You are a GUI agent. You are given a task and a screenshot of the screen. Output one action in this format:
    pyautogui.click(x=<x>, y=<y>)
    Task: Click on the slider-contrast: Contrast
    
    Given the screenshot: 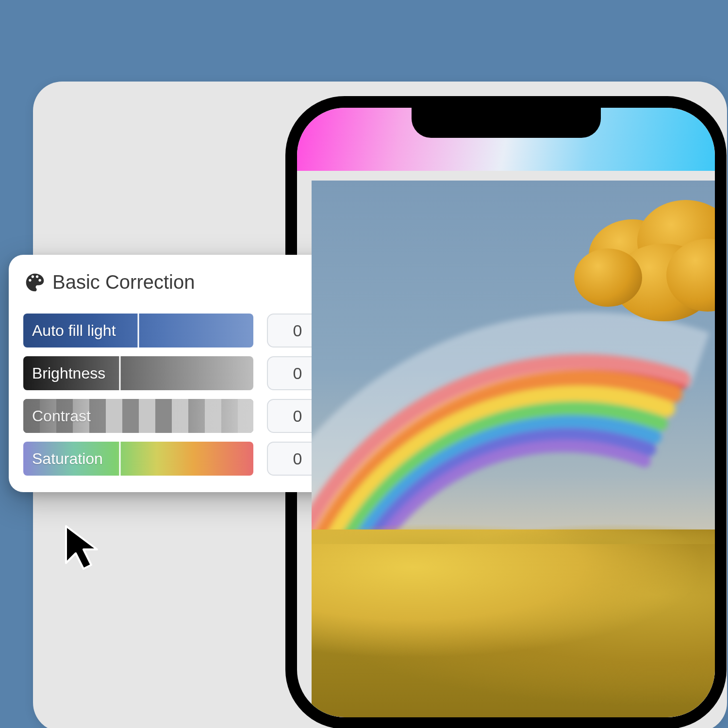 What is the action you would take?
    pyautogui.click(x=138, y=416)
    